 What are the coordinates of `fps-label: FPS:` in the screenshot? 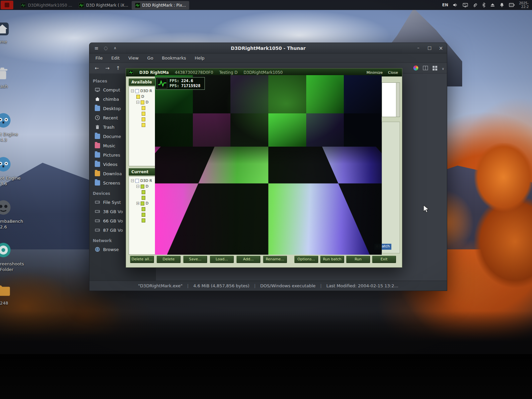 It's located at (174, 81).